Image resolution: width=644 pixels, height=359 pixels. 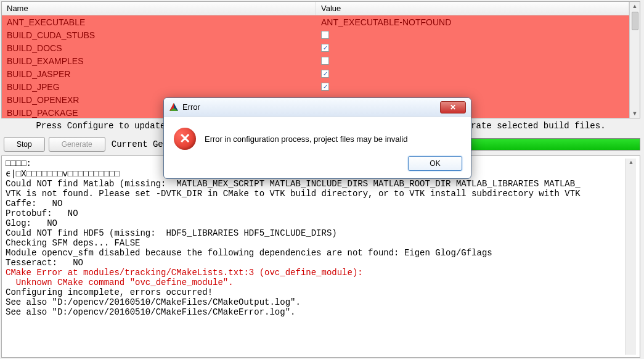 What do you see at coordinates (316, 292) in the screenshot?
I see `log-line: Configuring incomplete, errors occurred!` at bounding box center [316, 292].